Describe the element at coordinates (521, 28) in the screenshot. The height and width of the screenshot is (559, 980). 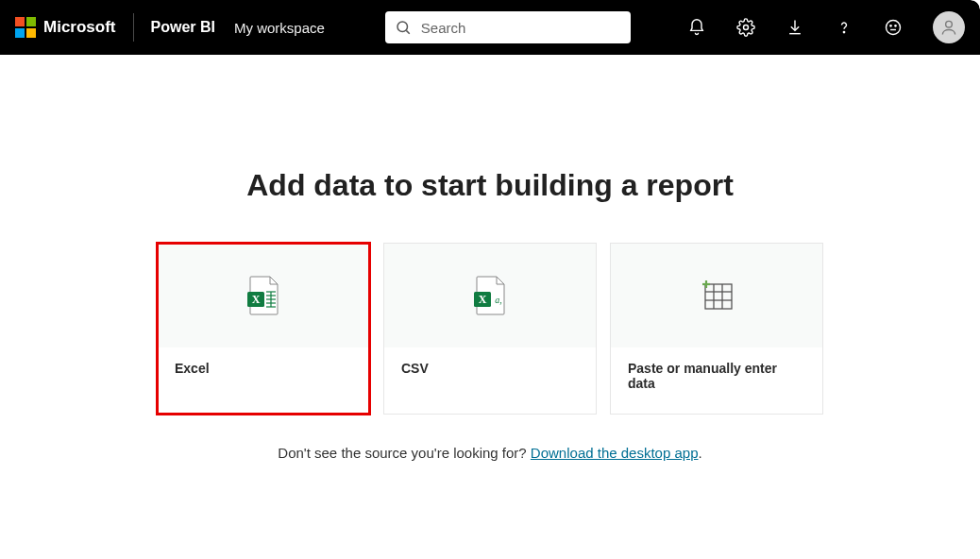
I see `search-input` at that location.